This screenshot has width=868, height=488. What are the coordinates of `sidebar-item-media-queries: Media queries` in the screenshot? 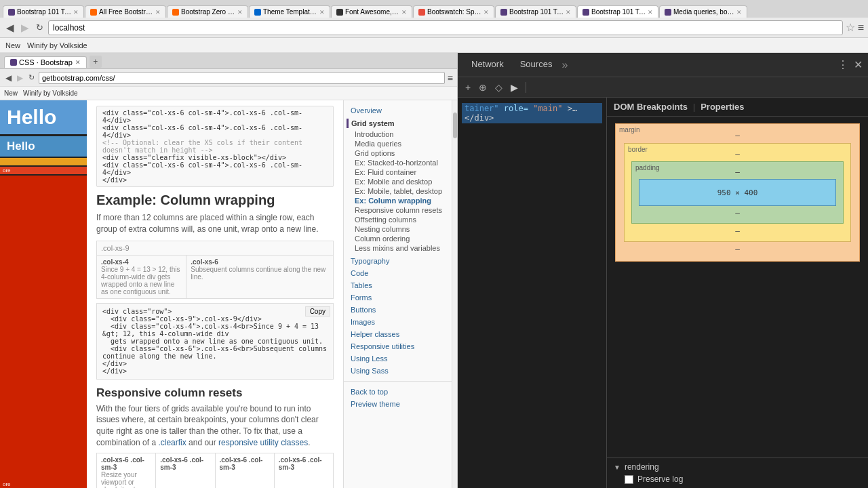 It's located at (400, 144).